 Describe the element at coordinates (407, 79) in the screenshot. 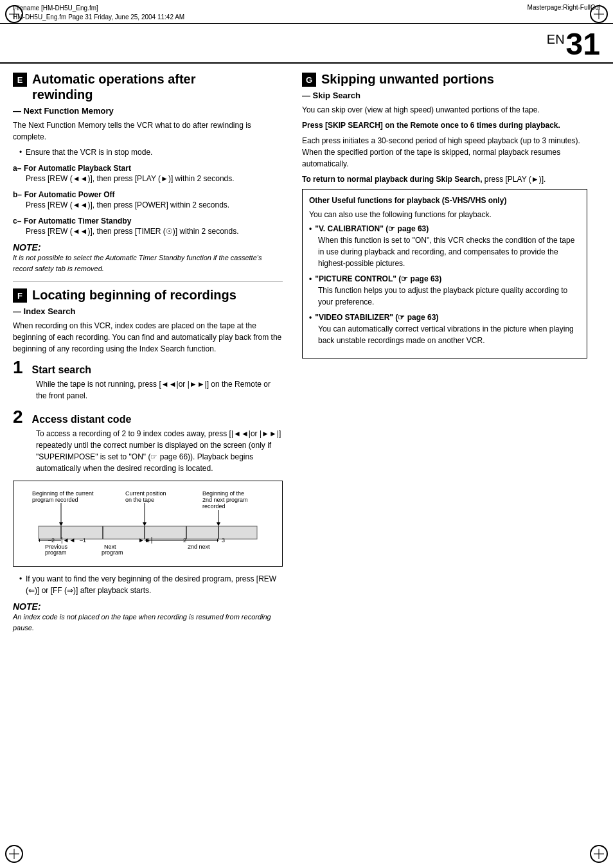

I see `section-g-heading: Skipping unwanted portions` at that location.